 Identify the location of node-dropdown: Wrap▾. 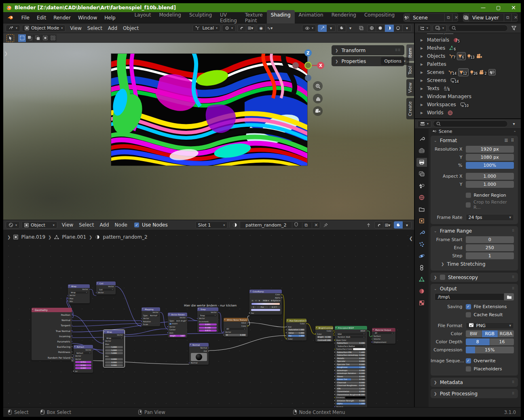
(114, 338).